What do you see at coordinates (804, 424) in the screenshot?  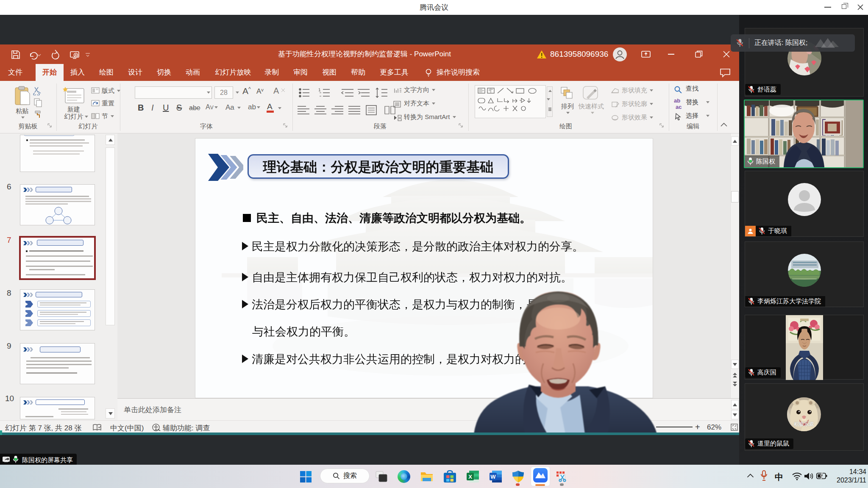 I see `svg-text: 积极乐观` at bounding box center [804, 424].